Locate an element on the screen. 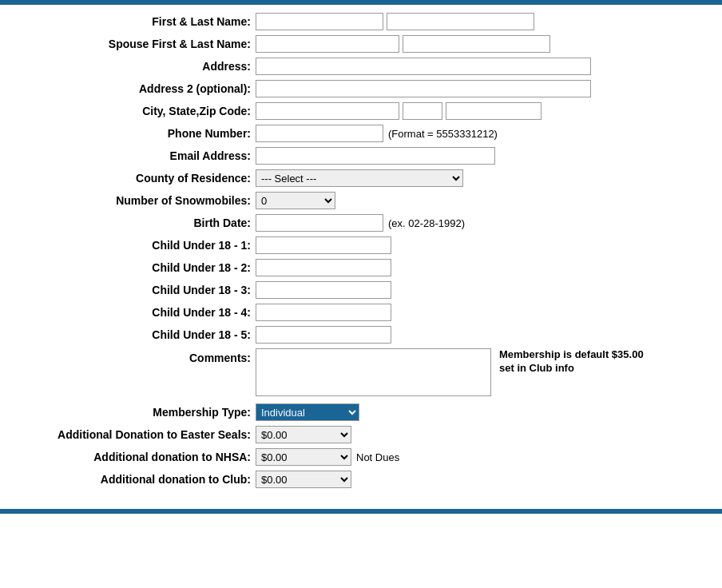  club-select: $0.00 $5.00 $10.00 $25.00 $50.00 is located at coordinates (303, 479).